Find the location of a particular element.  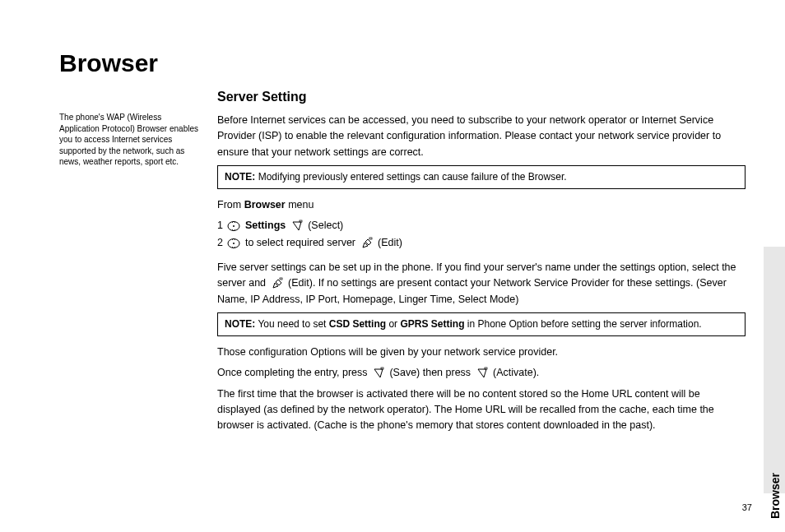

paragraph-2: Five server settings can be set up in th… is located at coordinates (481, 284).